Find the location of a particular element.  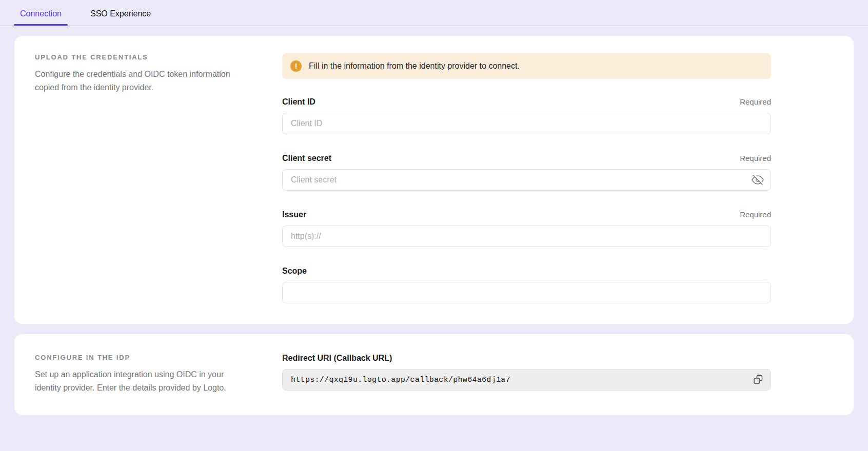

scope-field-group: Scope is located at coordinates (526, 285).